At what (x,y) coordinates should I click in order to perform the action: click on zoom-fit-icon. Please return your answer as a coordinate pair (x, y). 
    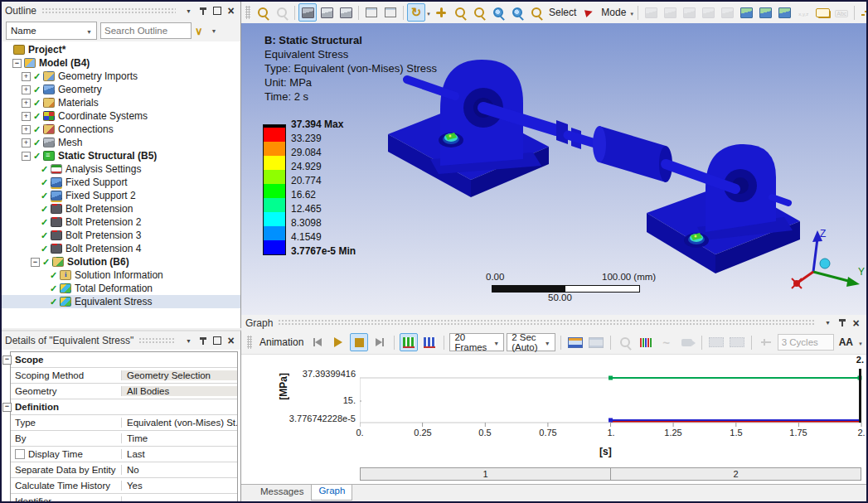
    Looking at the image, I should click on (498, 12).